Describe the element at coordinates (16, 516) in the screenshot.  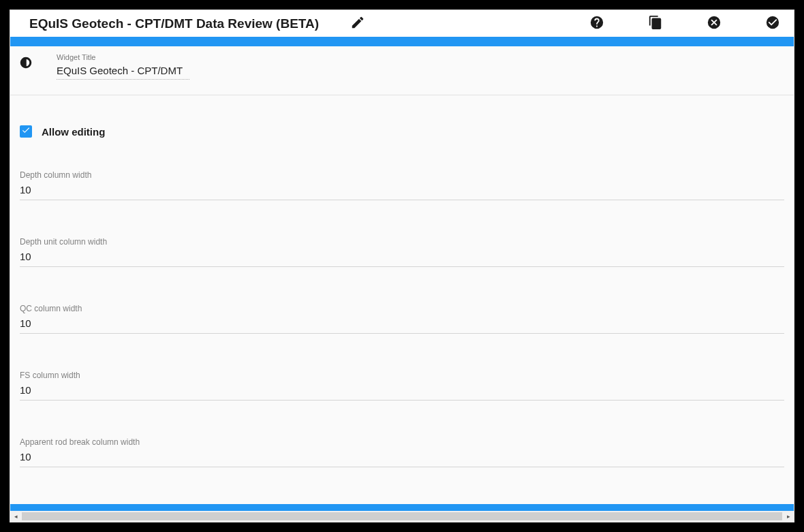
I see `scroll-left-arrow: ◂` at that location.